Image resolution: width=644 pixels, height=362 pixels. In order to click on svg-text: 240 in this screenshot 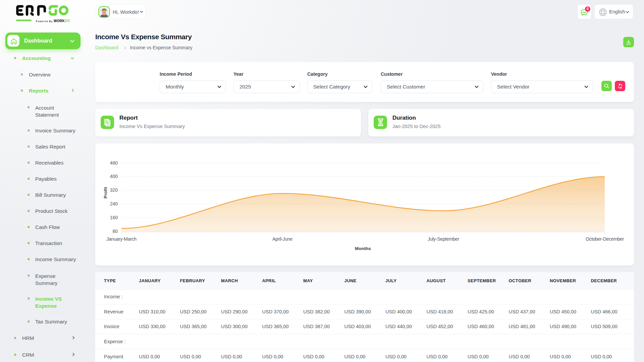, I will do `click(114, 204)`.